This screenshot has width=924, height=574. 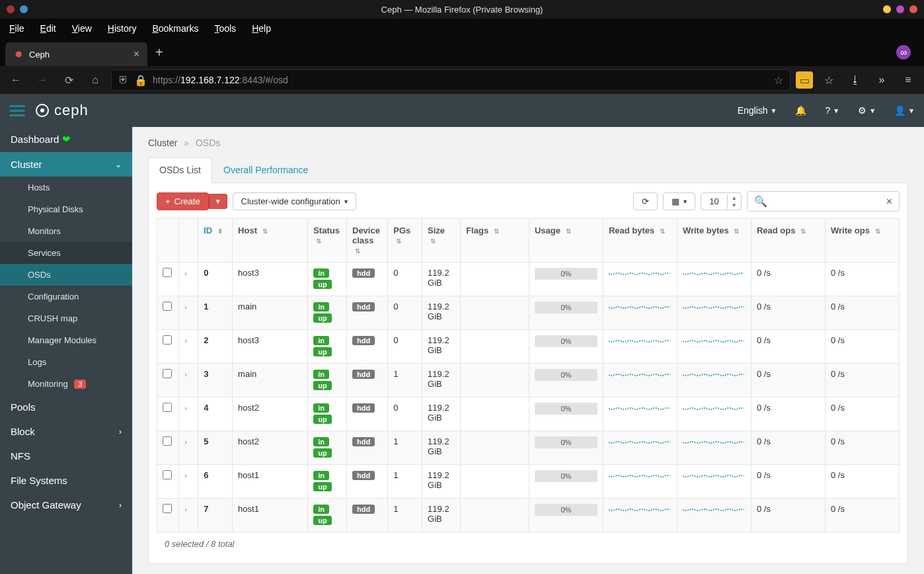 I want to click on col-host: Host ⇅, so click(x=270, y=241).